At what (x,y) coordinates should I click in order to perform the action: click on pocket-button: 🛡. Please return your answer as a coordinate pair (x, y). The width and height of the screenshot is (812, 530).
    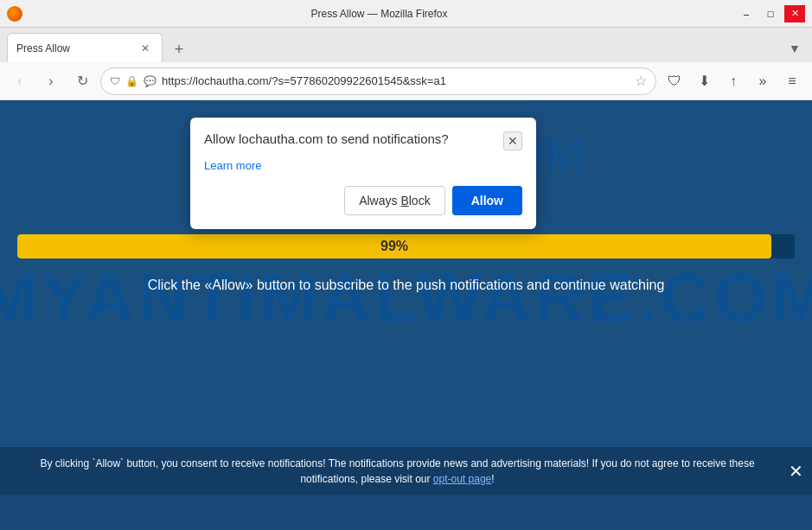
    Looking at the image, I should click on (675, 81).